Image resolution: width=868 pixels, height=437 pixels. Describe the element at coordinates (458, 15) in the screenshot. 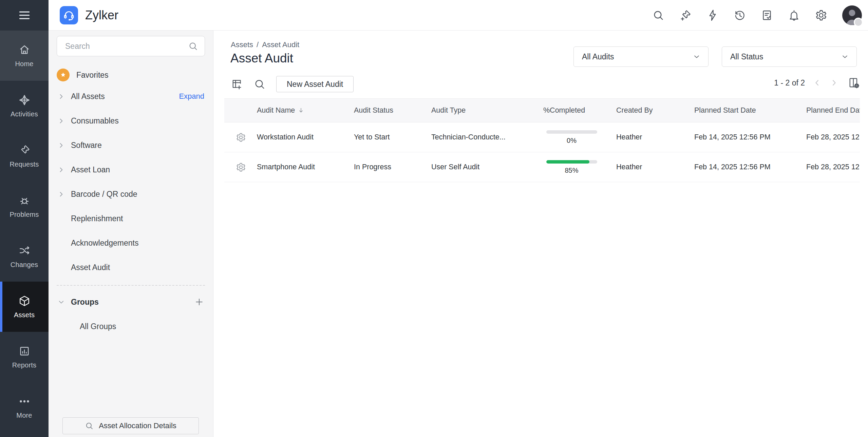

I see `topbar: Zylker` at that location.